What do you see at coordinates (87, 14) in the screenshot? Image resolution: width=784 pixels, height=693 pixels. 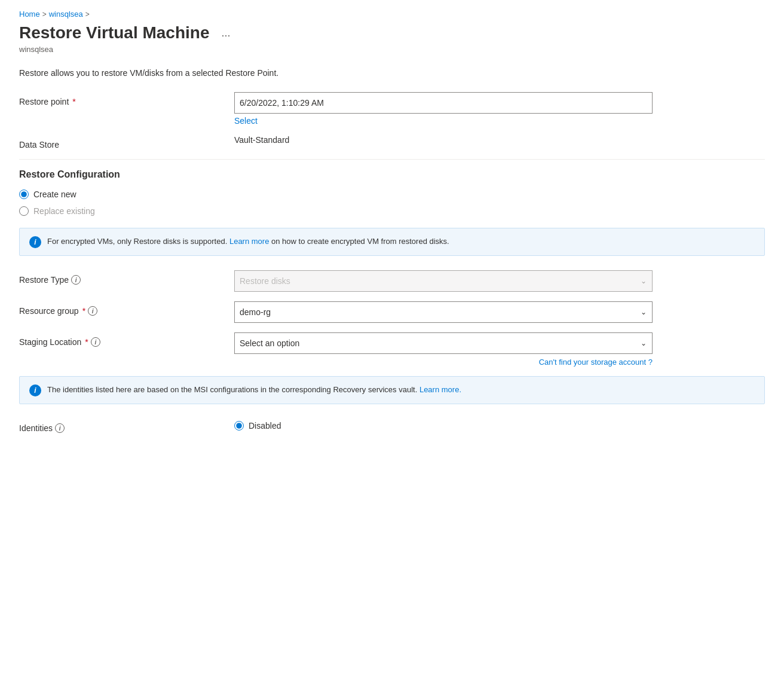 I see `breadcrumb-sep2: >` at bounding box center [87, 14].